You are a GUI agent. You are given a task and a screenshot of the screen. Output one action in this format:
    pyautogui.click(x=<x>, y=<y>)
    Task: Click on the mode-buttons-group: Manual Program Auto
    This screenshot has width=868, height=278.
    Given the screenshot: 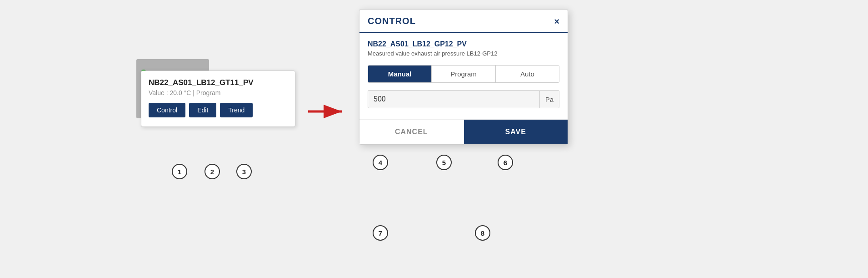 What is the action you would take?
    pyautogui.click(x=464, y=74)
    